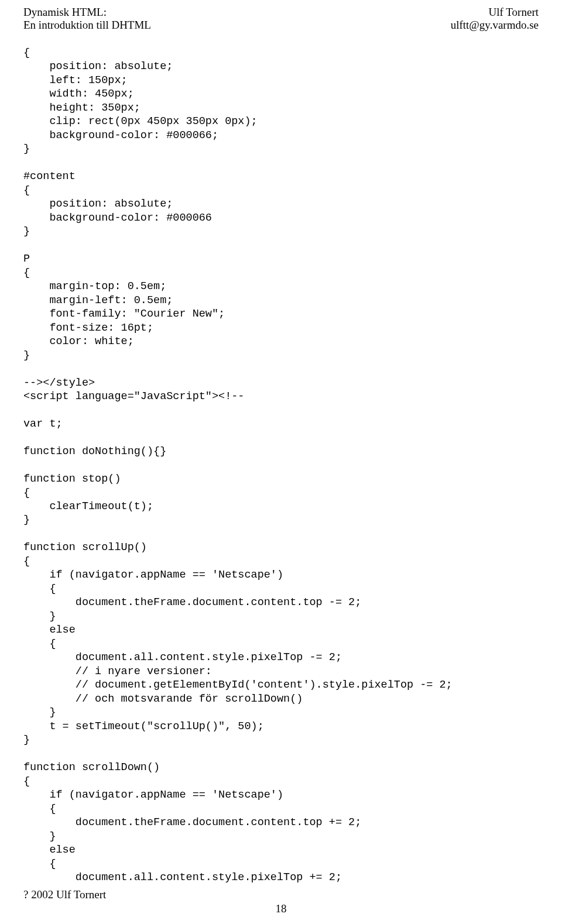 This screenshot has width=562, height=924. Describe the element at coordinates (495, 25) in the screenshot. I see `author-email: ulftt@gy.varmdo.se` at that location.